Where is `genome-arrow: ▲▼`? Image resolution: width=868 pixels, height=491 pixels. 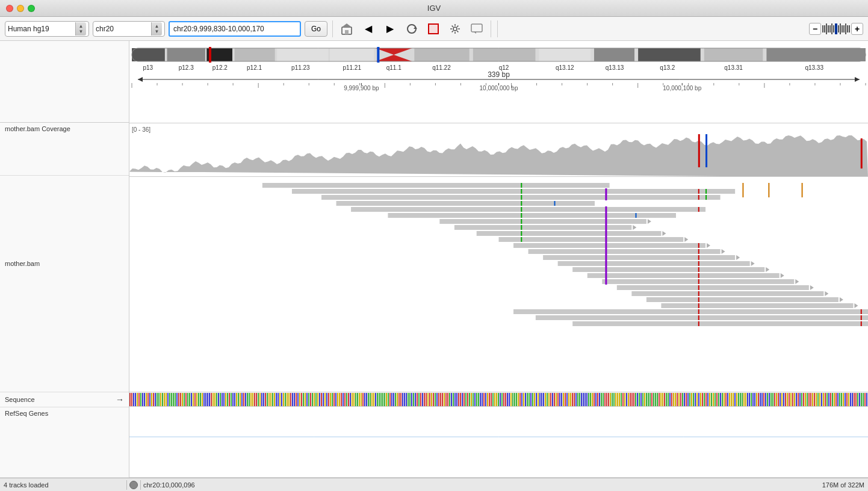
genome-arrow: ▲▼ is located at coordinates (81, 29).